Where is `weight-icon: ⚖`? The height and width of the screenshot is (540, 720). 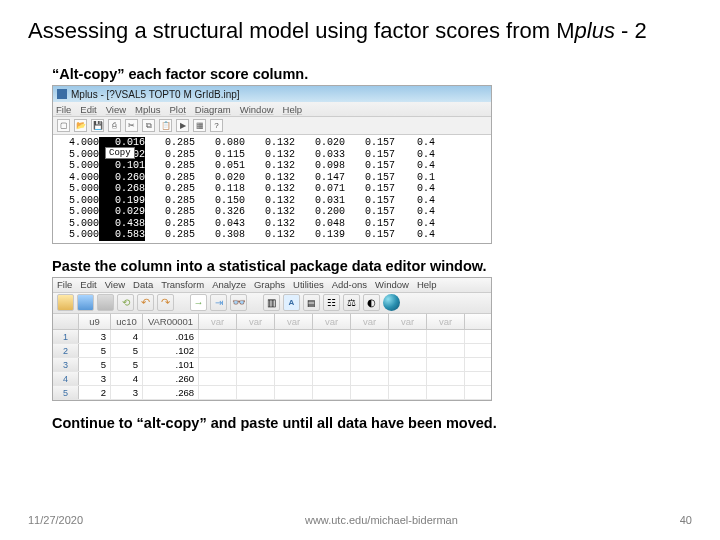 weight-icon: ⚖ is located at coordinates (352, 302).